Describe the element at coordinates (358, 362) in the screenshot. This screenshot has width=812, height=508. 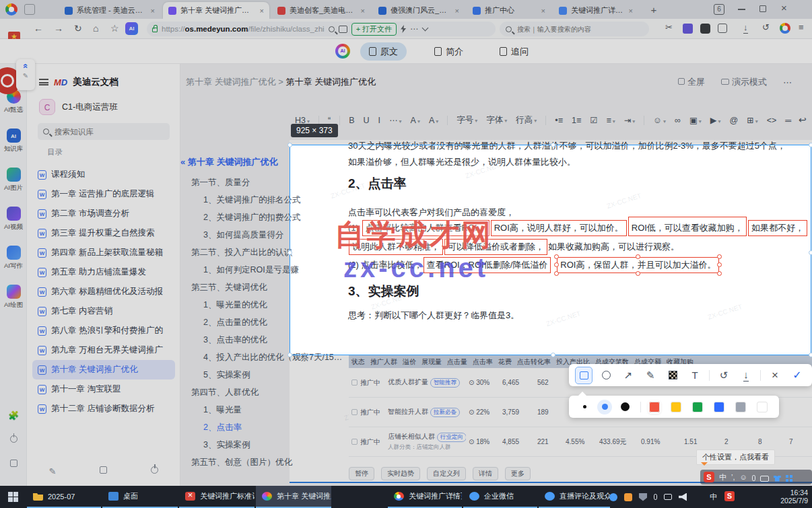
I see `table-header-cell: 状态` at that location.